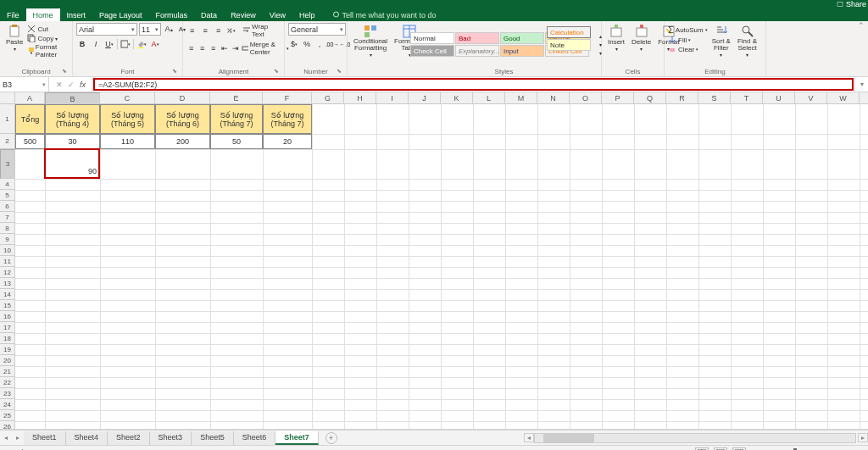  What do you see at coordinates (688, 49) in the screenshot?
I see `clear-button: Clear▾` at bounding box center [688, 49].